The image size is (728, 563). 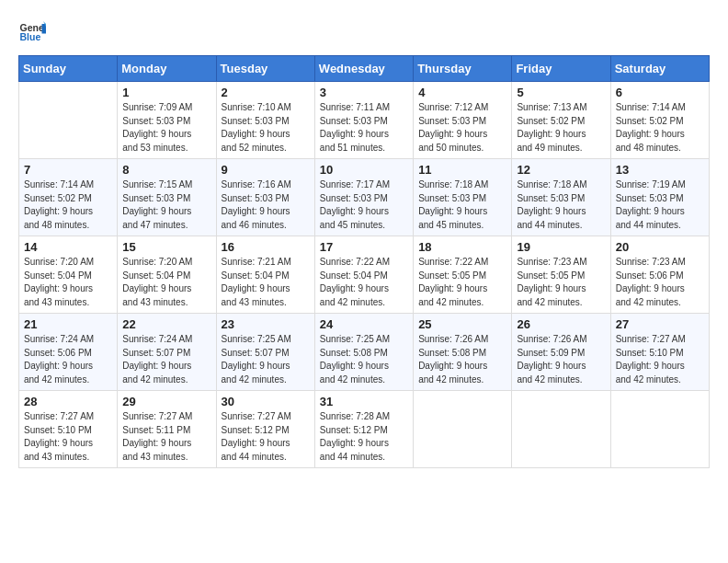 I want to click on calendar-cell: 27Sunrise: 7:27 AM Sunset: 5:10 PM Dayli…, so click(x=660, y=352).